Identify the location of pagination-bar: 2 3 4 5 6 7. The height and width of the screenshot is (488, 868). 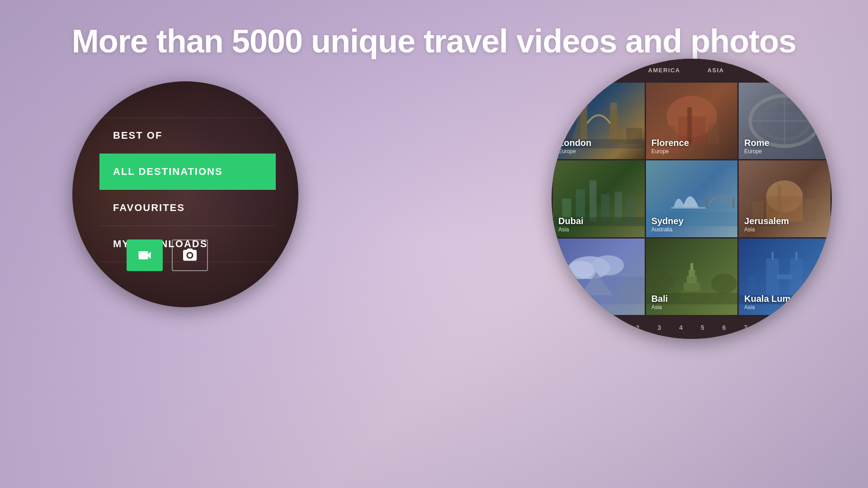
(692, 328).